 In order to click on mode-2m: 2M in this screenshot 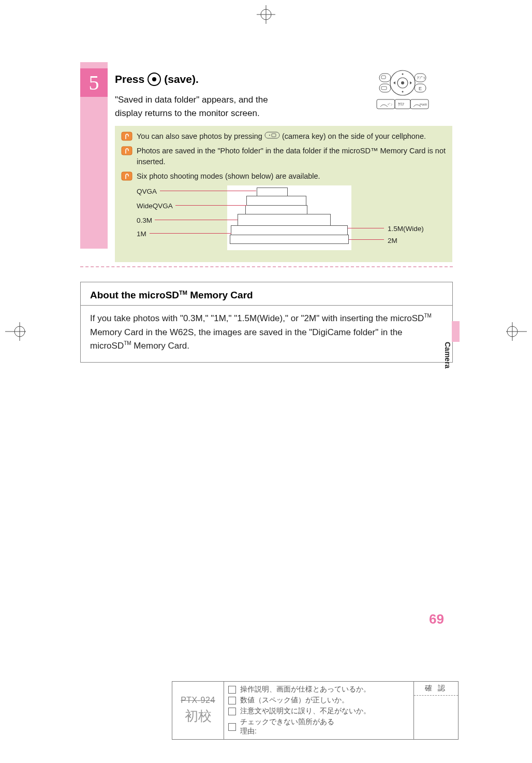, I will do `click(392, 241)`.